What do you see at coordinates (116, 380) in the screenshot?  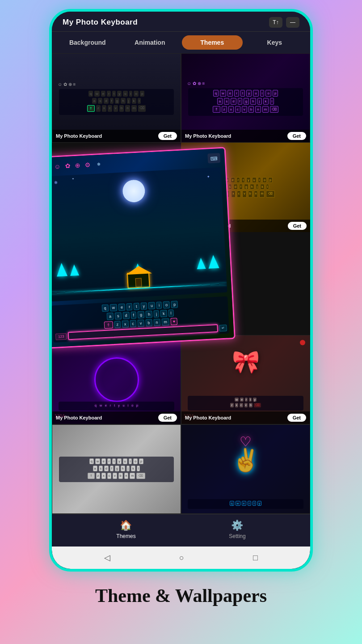 I see `theme-card-neon-circle: 🌿 q w e r t y u i o p 1234` at bounding box center [116, 380].